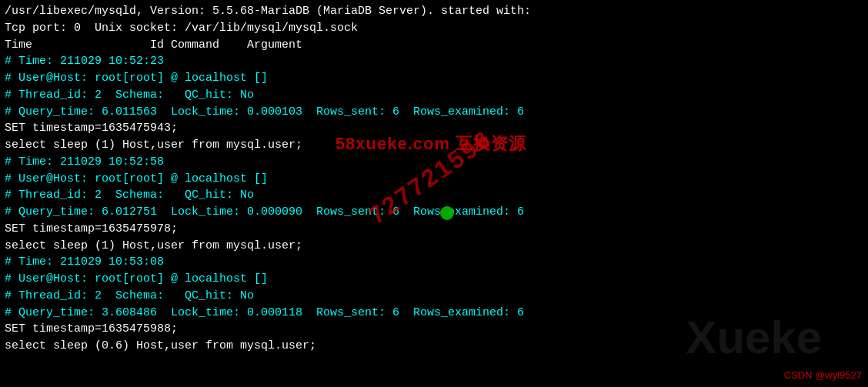 The image size is (868, 387). Describe the element at coordinates (434, 279) in the screenshot. I see `line-17: # User@Host: root[root] @ localhost []` at that location.